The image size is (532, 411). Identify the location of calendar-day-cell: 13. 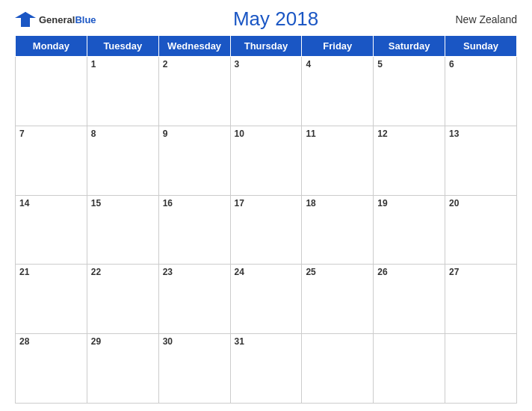
(481, 160).